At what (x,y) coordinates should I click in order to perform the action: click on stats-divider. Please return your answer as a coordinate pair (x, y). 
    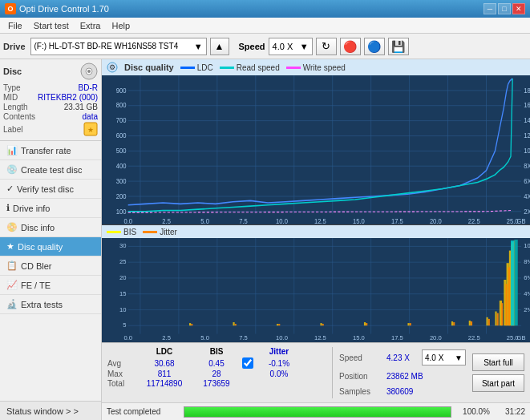
    Looking at the image, I should click on (332, 373).